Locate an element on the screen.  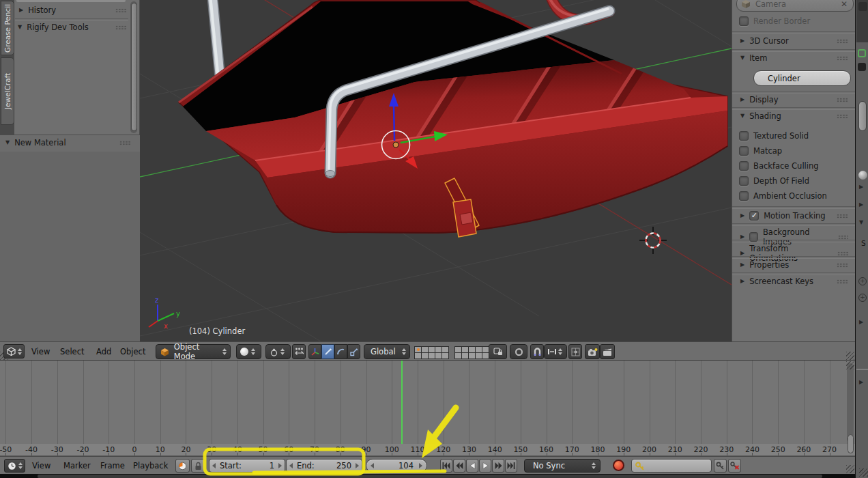
snap-toggle-button is located at coordinates (537, 352).